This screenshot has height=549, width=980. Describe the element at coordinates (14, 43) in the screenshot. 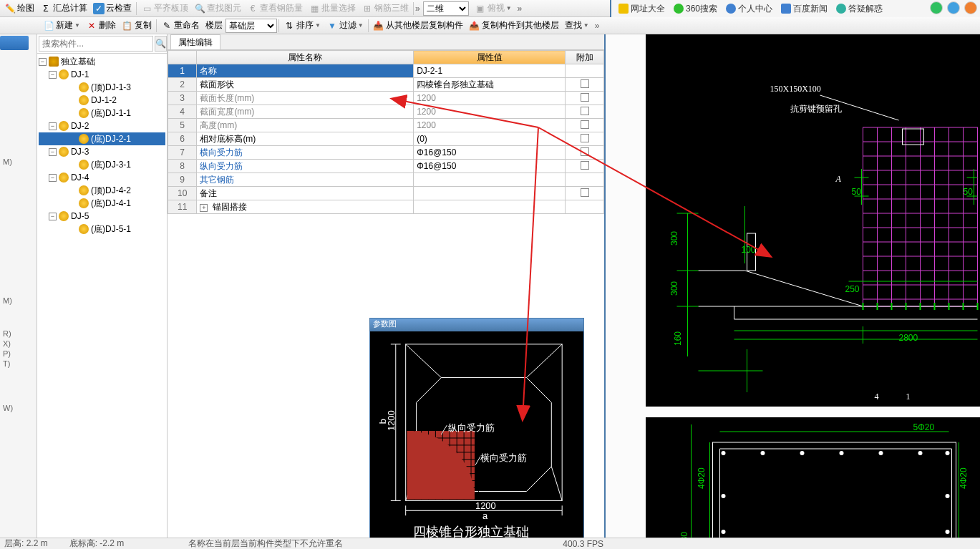

I see `left-blue-button` at that location.